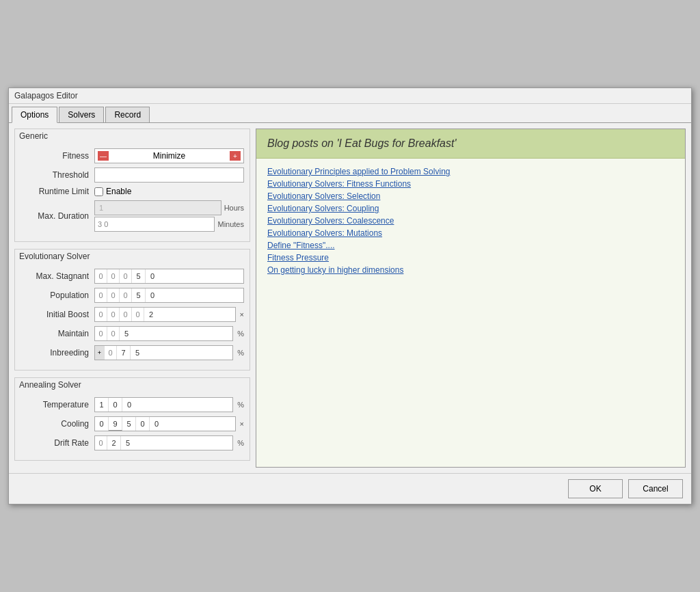 This screenshot has height=592, width=700. What do you see at coordinates (170, 276) in the screenshot?
I see `max-stagnant-value: 0 0 0 5 0` at bounding box center [170, 276].